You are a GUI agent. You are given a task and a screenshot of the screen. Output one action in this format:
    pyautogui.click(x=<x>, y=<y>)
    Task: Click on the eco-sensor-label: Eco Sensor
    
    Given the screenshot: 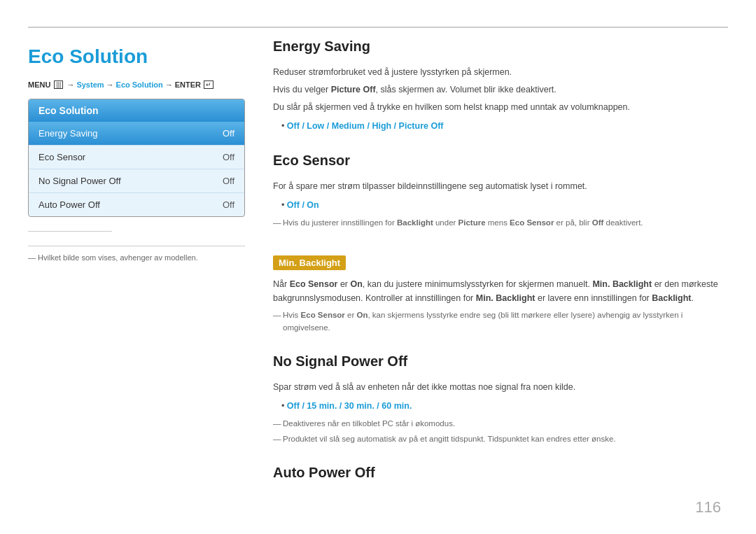 What is the action you would take?
    pyautogui.click(x=62, y=157)
    